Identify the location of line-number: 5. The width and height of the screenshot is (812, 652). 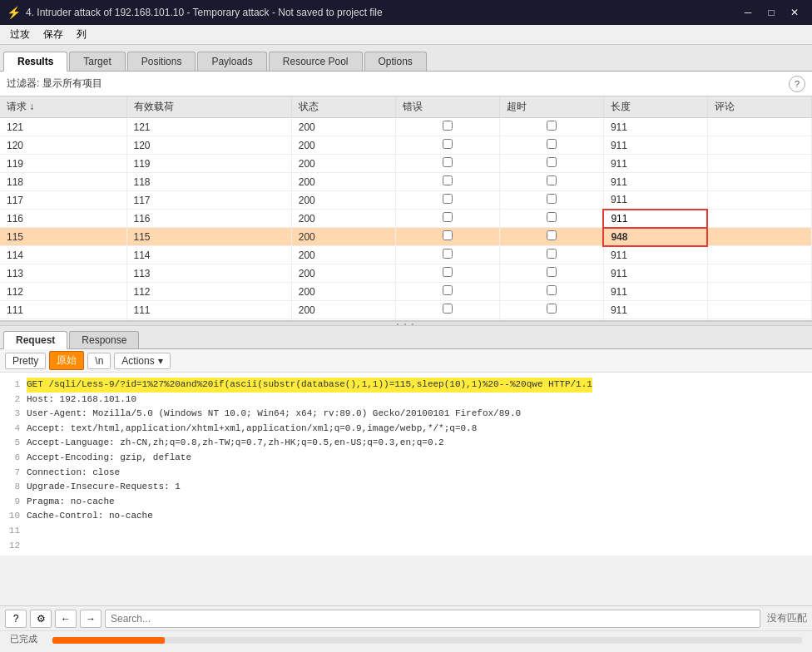
(13, 443).